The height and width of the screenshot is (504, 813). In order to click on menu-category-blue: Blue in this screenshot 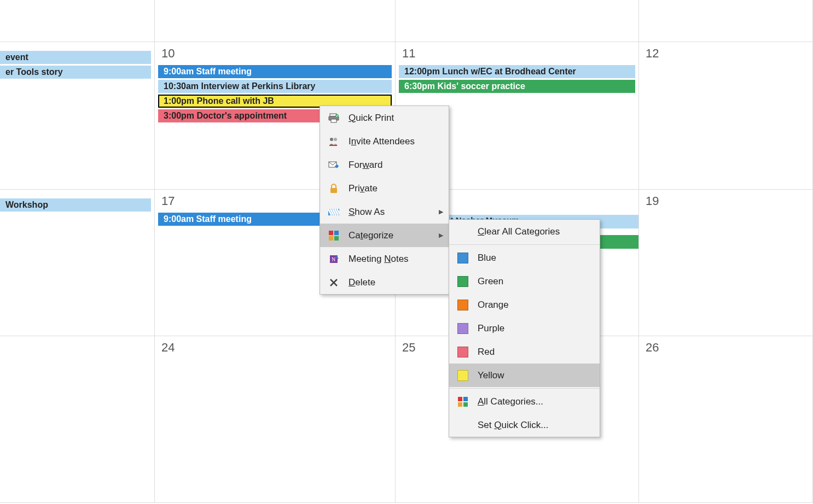, I will do `click(524, 258)`.